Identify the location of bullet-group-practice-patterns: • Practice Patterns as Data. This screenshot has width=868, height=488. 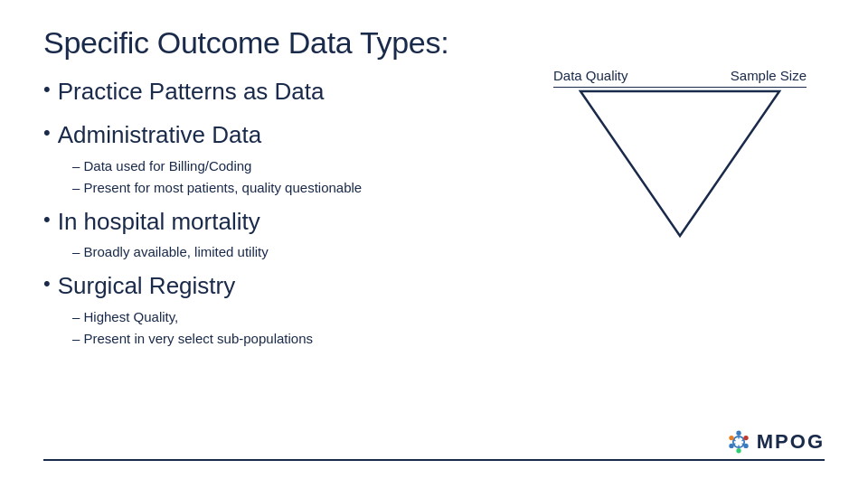
(289, 95).